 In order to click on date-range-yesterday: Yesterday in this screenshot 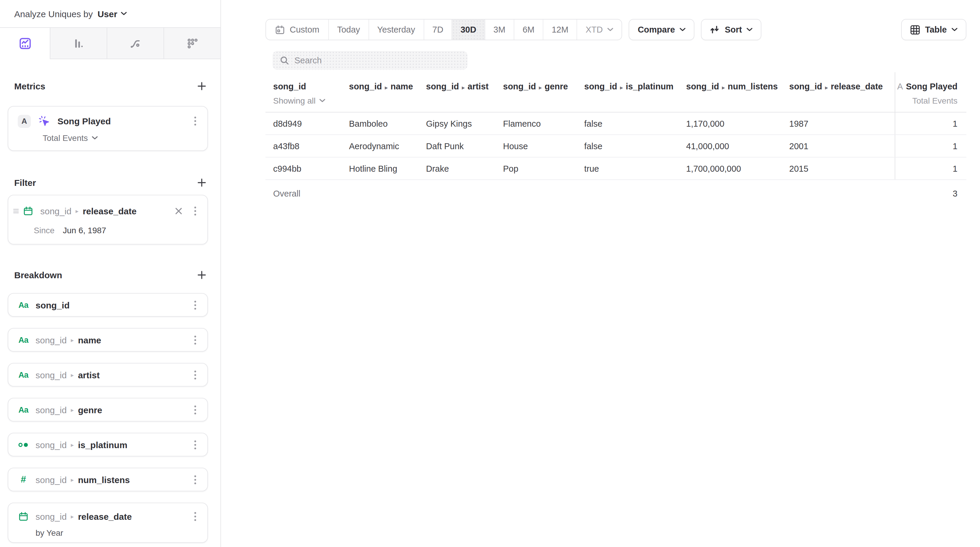, I will do `click(396, 30)`.